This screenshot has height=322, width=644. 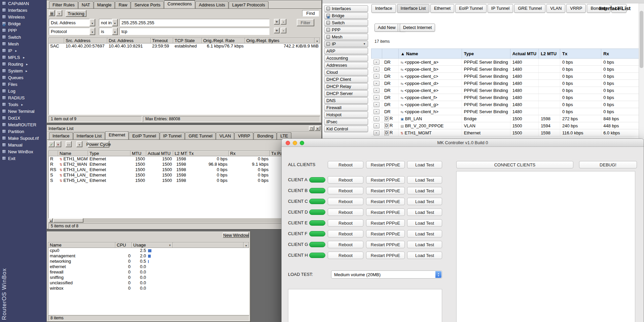 What do you see at coordinates (576, 8) in the screenshot?
I see `webfig-tab-vrrp: VRRP` at bounding box center [576, 8].